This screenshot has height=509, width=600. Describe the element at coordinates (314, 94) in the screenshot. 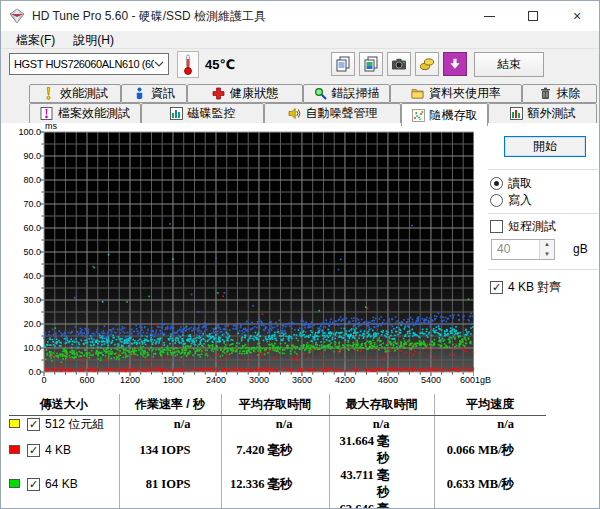

I see `tabs-row-1: 效能測試 資訊 健康狀態 錯誤掃描 資料夾使用率 抹除` at that location.